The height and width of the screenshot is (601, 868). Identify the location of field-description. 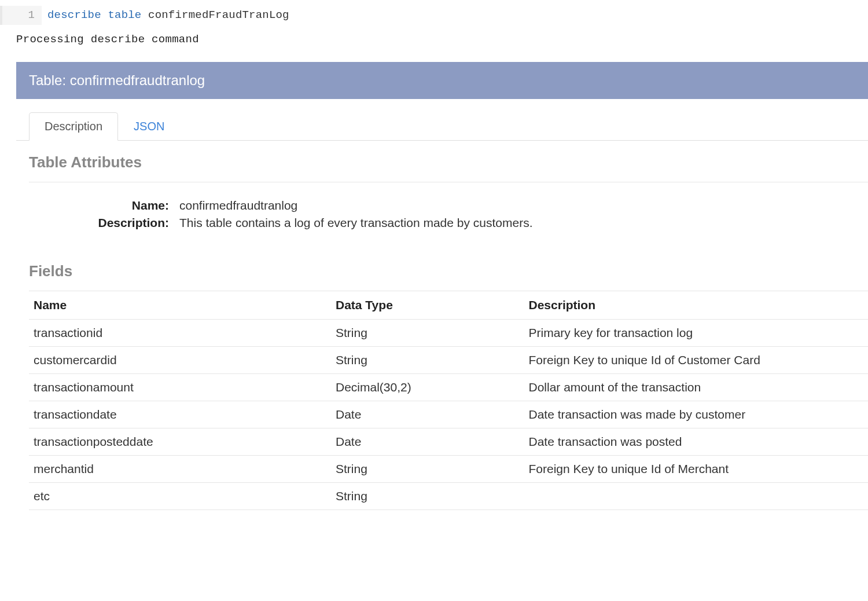
(697, 496).